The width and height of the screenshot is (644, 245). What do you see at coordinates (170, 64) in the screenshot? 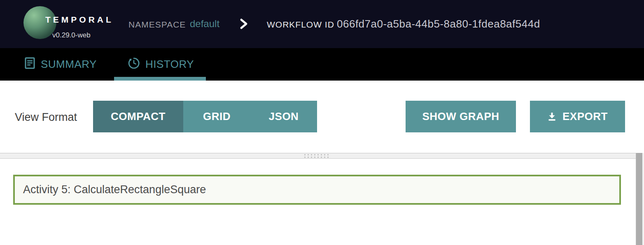
I see `tab-history-label: HISTORY` at bounding box center [170, 64].